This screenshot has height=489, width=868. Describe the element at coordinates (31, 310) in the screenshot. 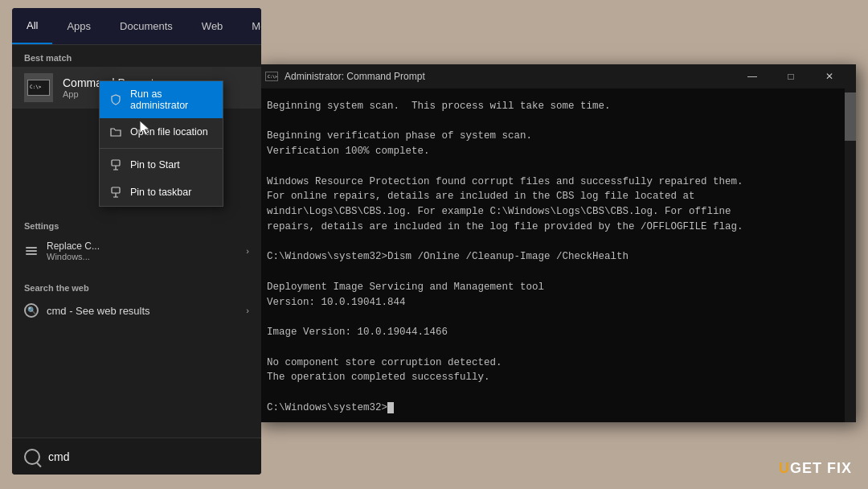

I see `web-search-icon: 🔍` at that location.